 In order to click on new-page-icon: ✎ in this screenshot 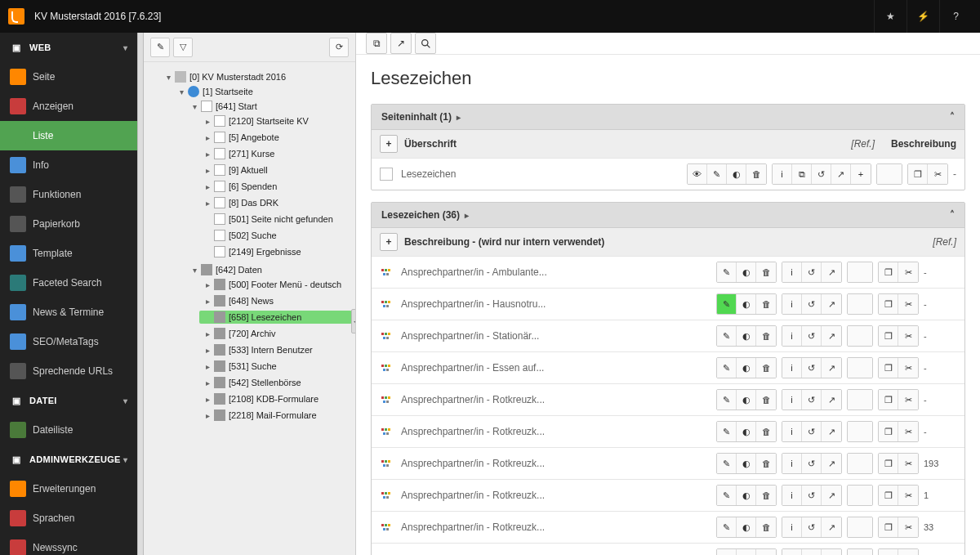, I will do `click(160, 47)`.